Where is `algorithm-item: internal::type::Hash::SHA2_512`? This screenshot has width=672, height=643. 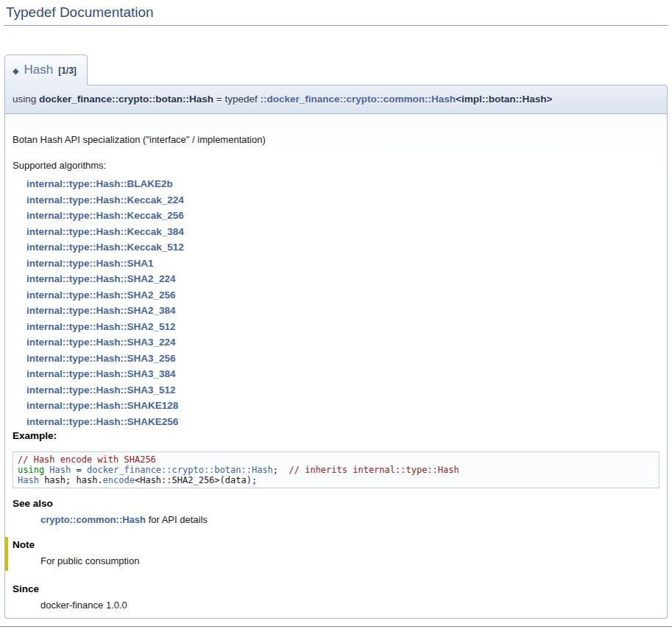
algorithm-item: internal::type::Hash::SHA2_512 is located at coordinates (343, 327).